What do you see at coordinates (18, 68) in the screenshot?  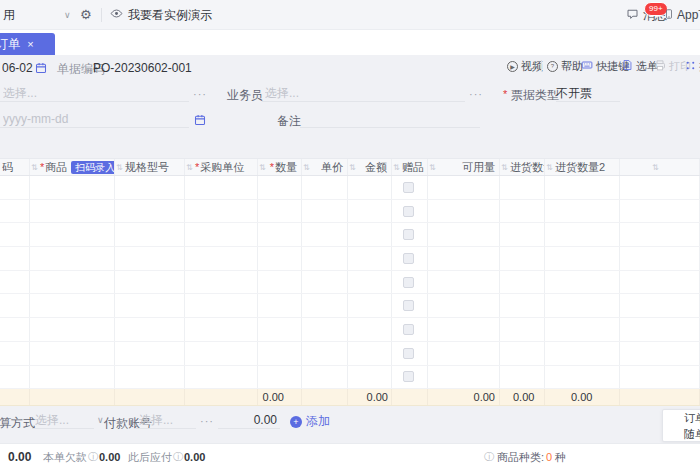 I see `doc-date: 06-02` at bounding box center [18, 68].